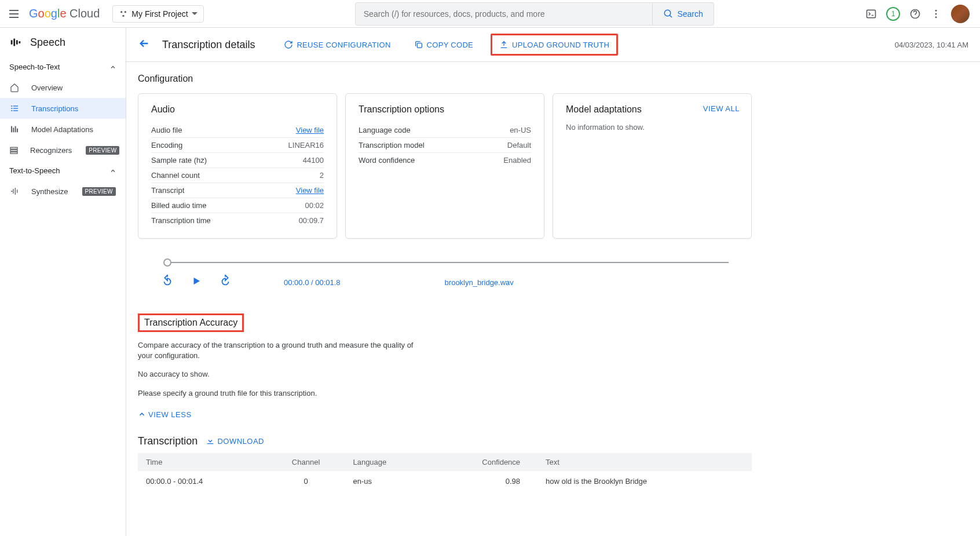  What do you see at coordinates (210, 441) in the screenshot?
I see `download-icon` at bounding box center [210, 441].